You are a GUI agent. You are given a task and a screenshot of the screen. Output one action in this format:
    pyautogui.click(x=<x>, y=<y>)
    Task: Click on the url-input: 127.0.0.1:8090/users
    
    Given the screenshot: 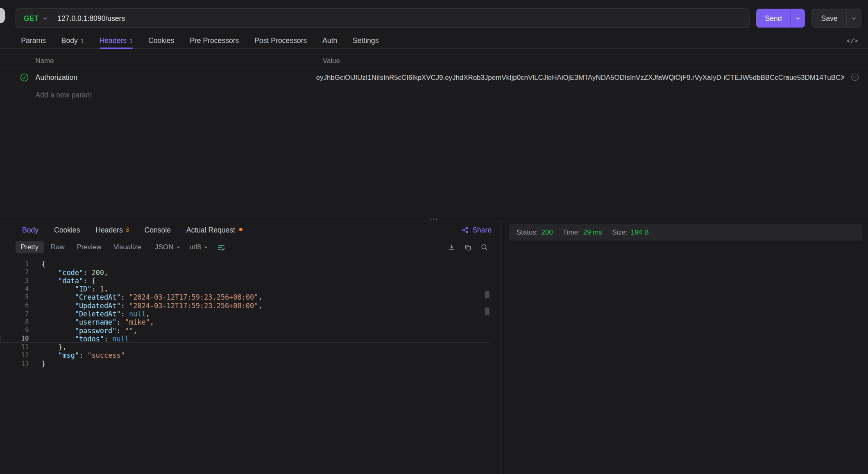 What is the action you would take?
    pyautogui.click(x=91, y=18)
    